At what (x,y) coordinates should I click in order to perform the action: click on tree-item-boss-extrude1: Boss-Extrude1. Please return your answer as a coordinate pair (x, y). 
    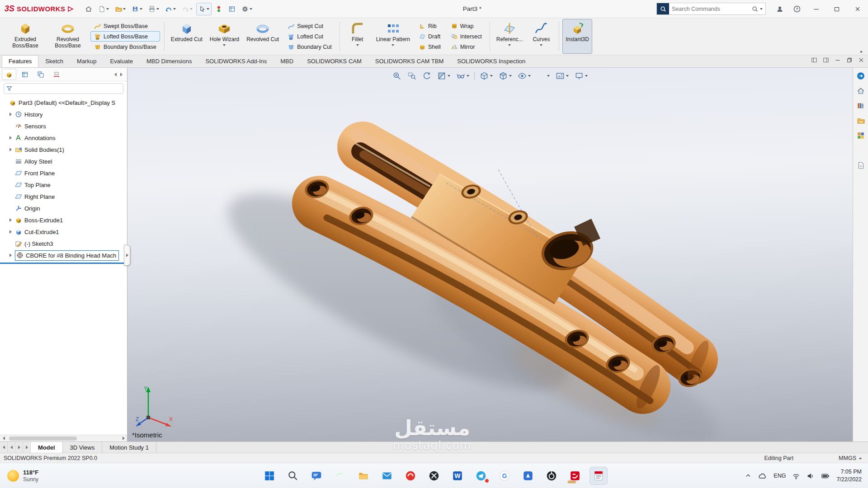
    Looking at the image, I should click on (63, 220).